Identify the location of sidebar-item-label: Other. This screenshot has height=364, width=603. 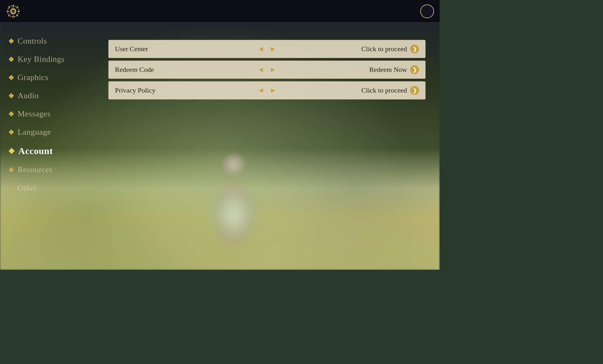
(27, 188).